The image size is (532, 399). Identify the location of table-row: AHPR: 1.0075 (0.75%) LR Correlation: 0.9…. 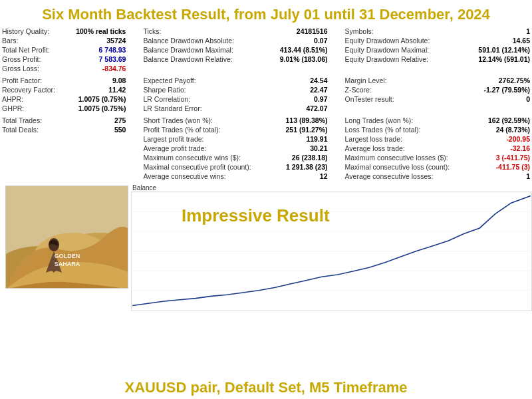
(266, 99).